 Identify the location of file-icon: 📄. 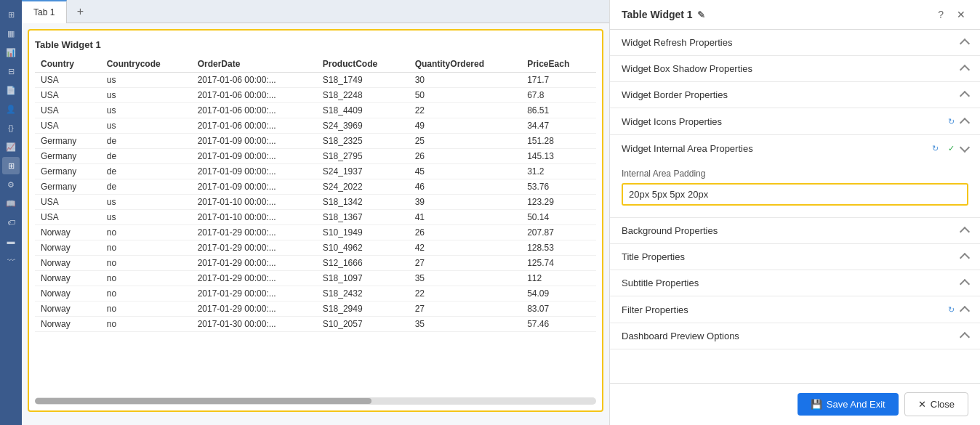
(11, 90).